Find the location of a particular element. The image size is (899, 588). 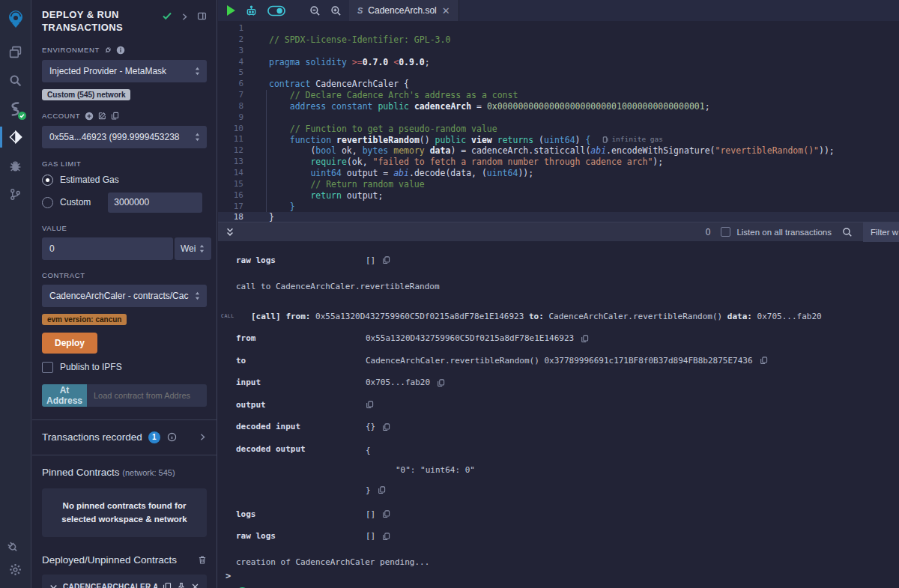

panel-forward-icon is located at coordinates (184, 17).